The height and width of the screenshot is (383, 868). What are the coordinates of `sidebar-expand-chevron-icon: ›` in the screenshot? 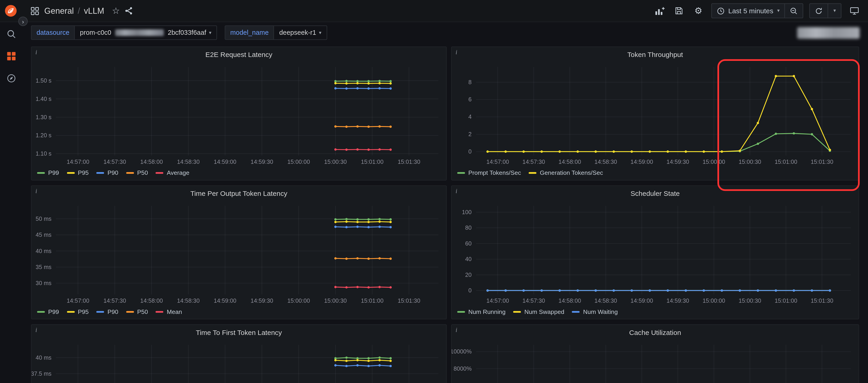 It's located at (23, 22).